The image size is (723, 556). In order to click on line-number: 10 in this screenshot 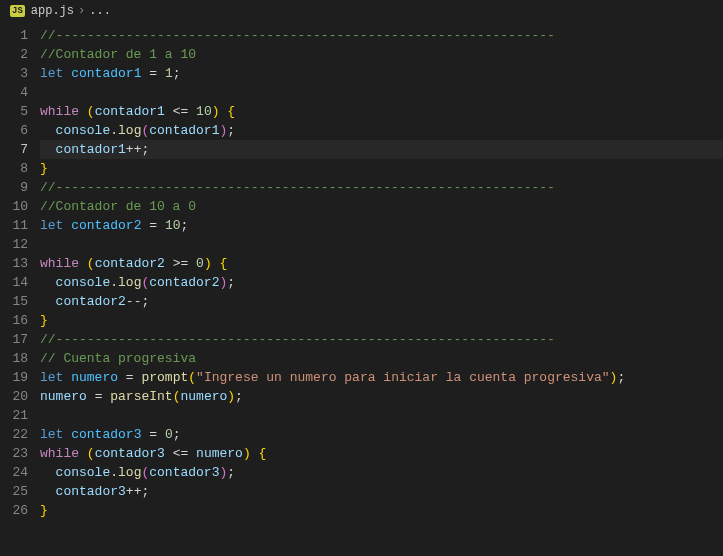, I will do `click(14, 206)`.